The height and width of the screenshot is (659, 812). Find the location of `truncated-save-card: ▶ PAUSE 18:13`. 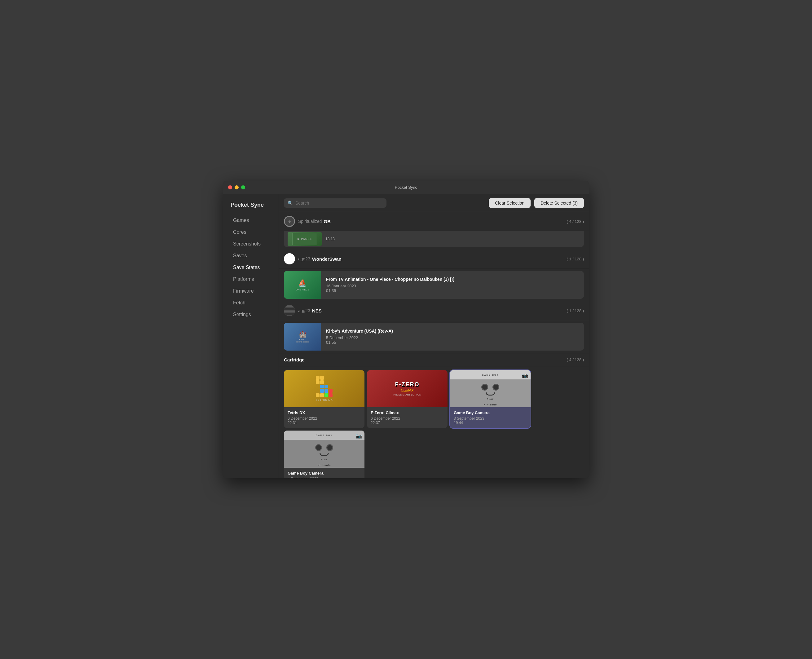

truncated-save-card: ▶ PAUSE 18:13 is located at coordinates (434, 239).